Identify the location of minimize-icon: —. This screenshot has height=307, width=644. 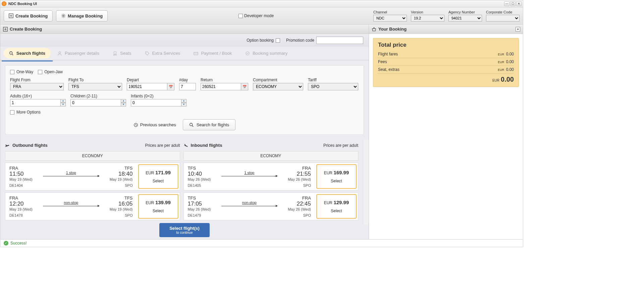
(507, 4).